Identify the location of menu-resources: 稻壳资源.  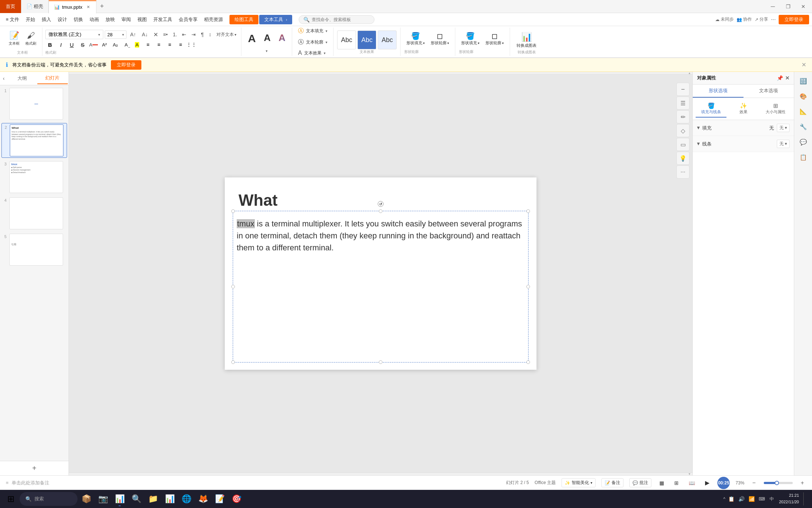
(214, 20).